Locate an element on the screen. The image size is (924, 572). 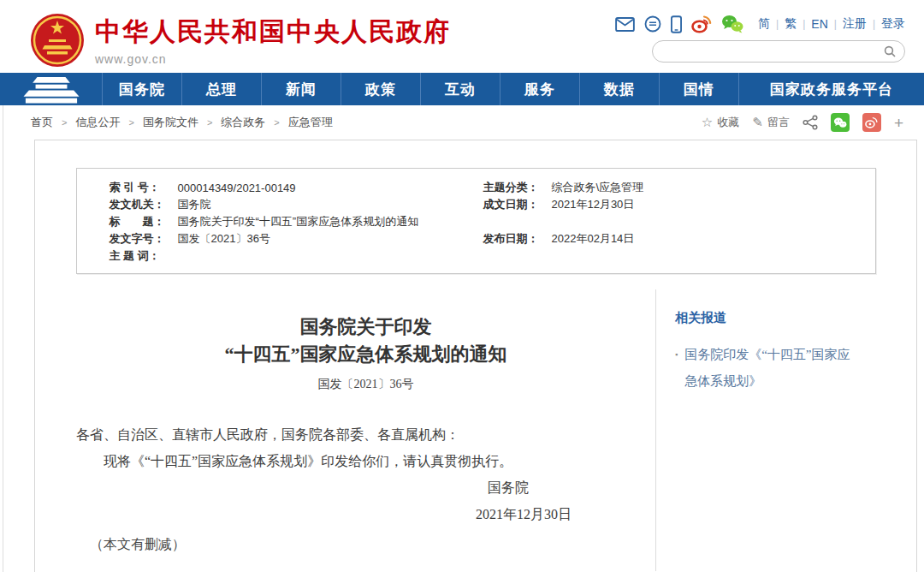
sidebar-list: ▪ 国务院印发《“十四五”国家应急体系规划》 is located at coordinates (787, 368).